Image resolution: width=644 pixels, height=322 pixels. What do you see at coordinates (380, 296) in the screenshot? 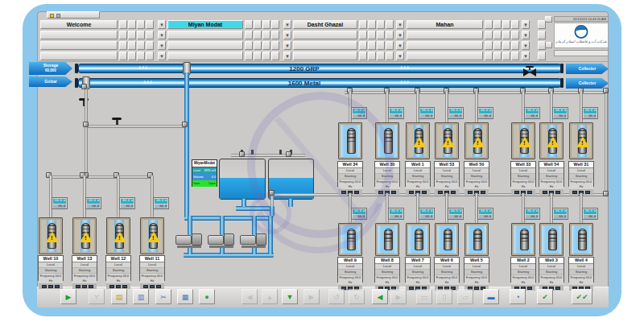
I see `history-back-button: ◀` at bounding box center [380, 296].